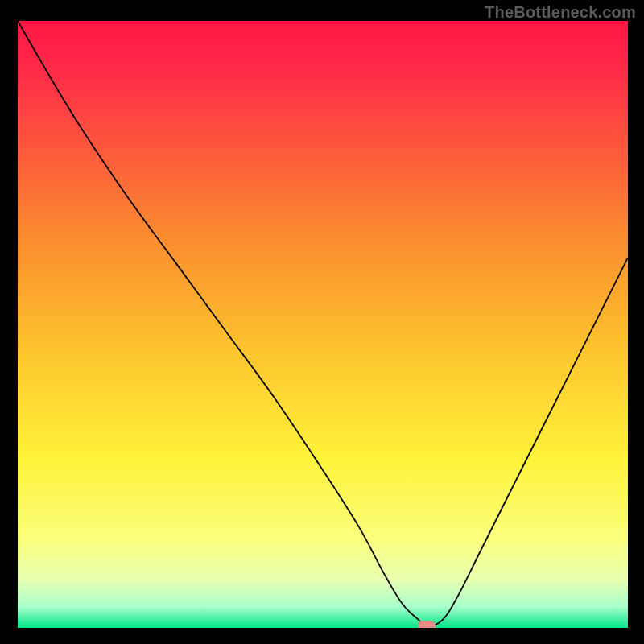 The image size is (644, 644). I want to click on watermark-text: TheBottleneck.com, so click(560, 13).